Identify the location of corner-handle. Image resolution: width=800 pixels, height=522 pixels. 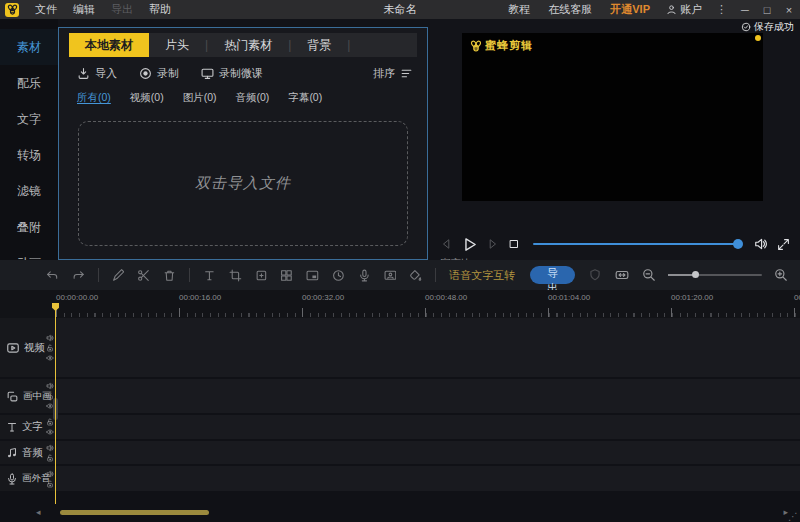
(758, 38).